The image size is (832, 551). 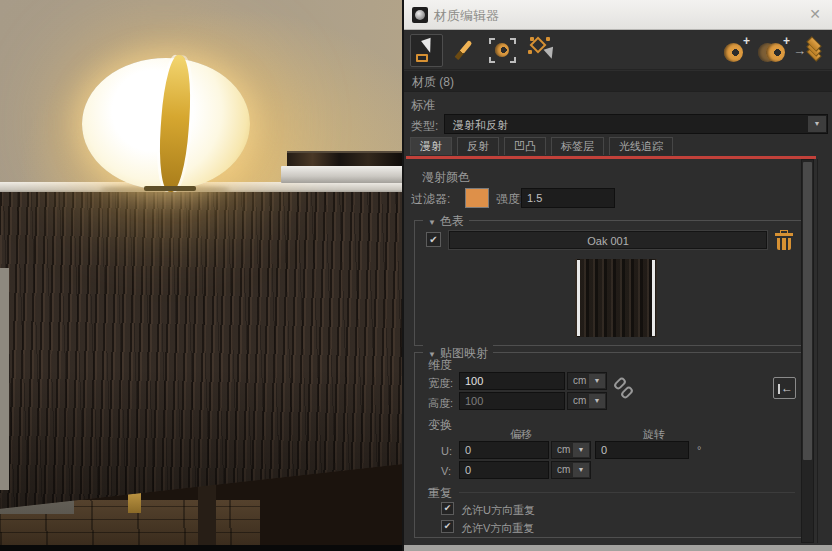 What do you see at coordinates (784, 240) in the screenshot?
I see `delete-texture-button` at bounding box center [784, 240].